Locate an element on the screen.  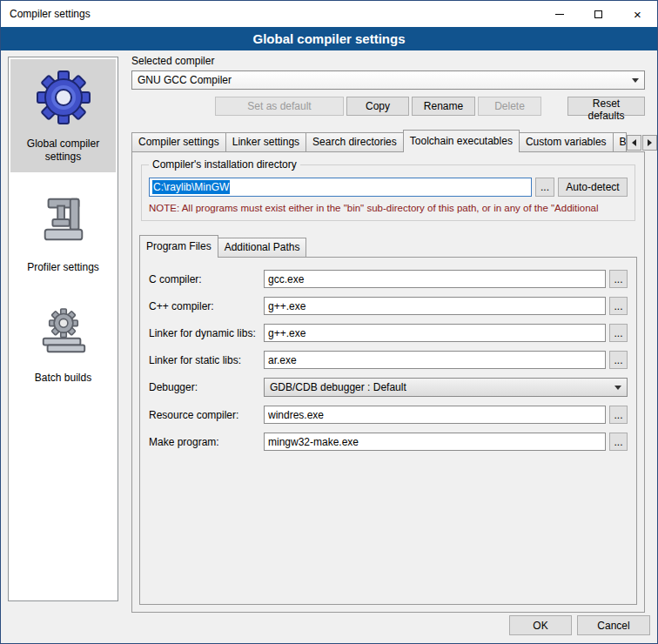
tab-scroll-controls is located at coordinates (642, 143).